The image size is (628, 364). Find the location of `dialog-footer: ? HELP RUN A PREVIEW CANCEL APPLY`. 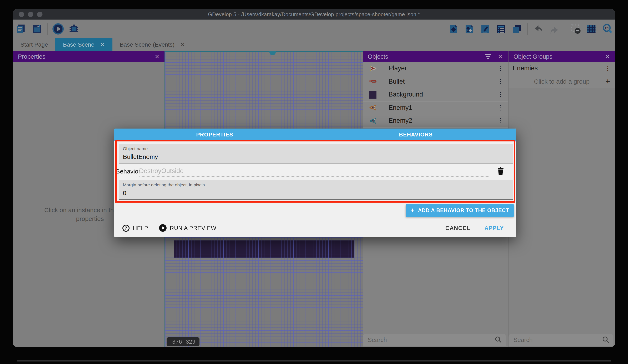

dialog-footer: ? HELP RUN A PREVIEW CANCEL APPLY is located at coordinates (315, 228).